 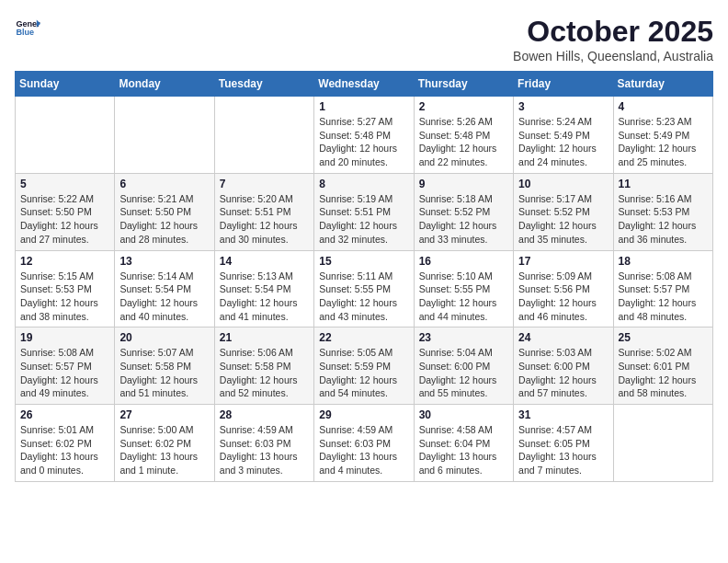 I want to click on calendar-cell: 20Sunrise: 5:07 AMSunset: 5:58 PMDayligh…, so click(x=165, y=366).